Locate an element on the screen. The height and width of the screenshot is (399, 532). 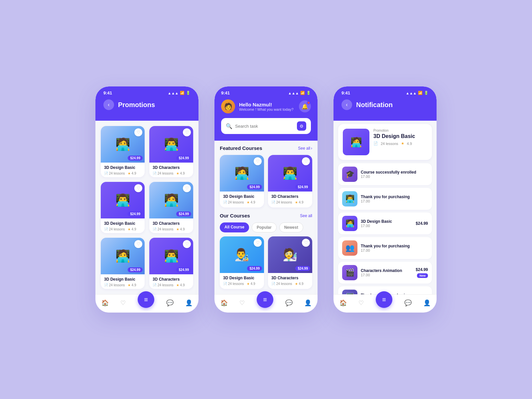
status-time-2: 9:41 is located at coordinates (225, 93).